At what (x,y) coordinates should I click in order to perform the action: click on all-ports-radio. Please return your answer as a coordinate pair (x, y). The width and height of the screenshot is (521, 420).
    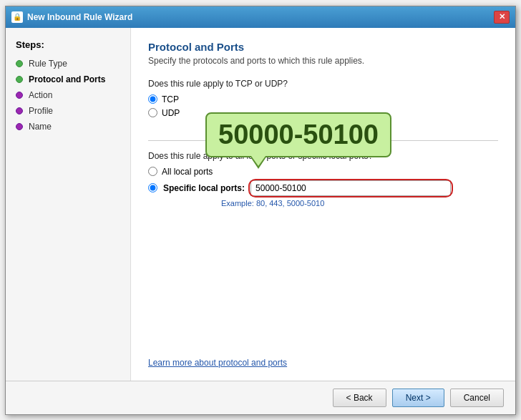
    Looking at the image, I should click on (153, 172).